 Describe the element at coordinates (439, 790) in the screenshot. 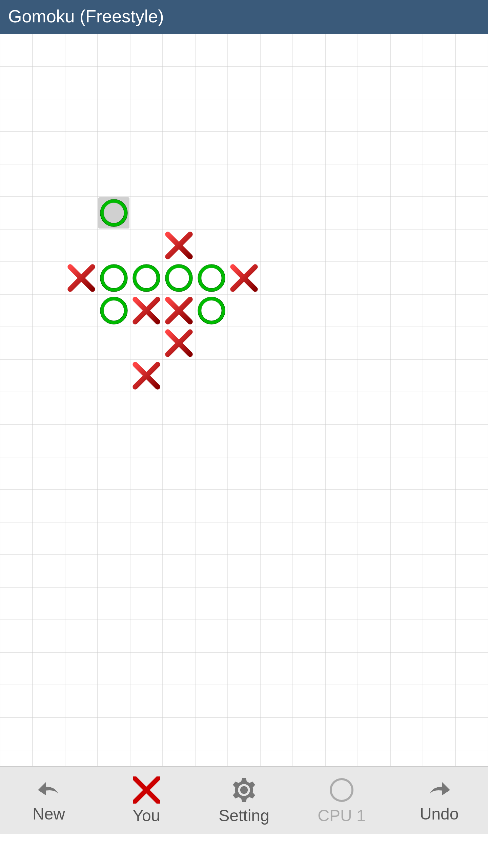

I see `undo-icon` at that location.